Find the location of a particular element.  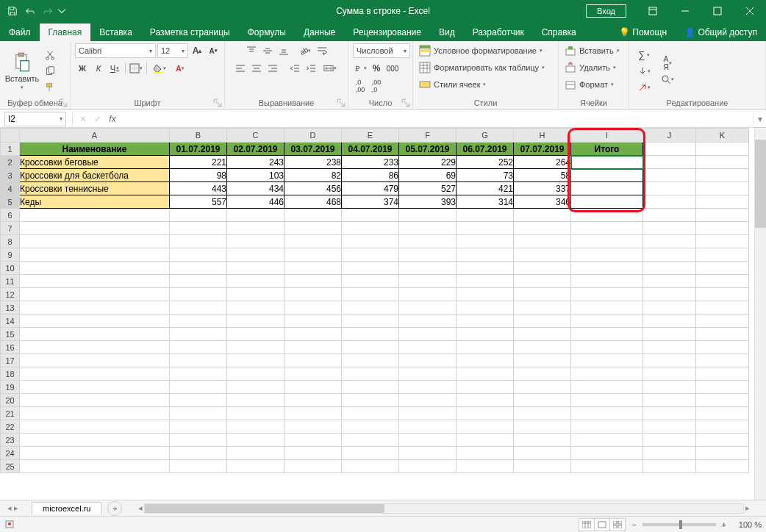

cell: 86 is located at coordinates (371, 176).